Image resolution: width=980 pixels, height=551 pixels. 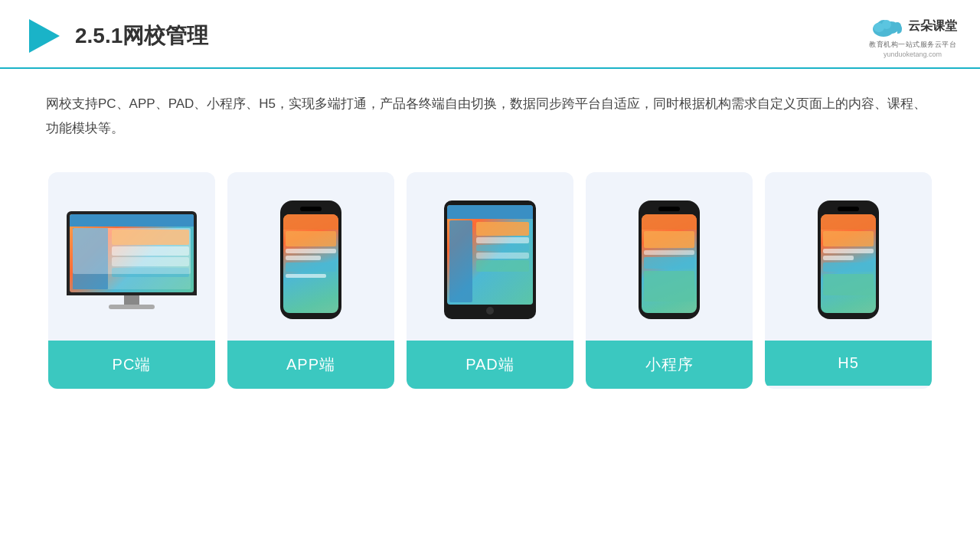 I want to click on tablet-home-button, so click(x=490, y=311).